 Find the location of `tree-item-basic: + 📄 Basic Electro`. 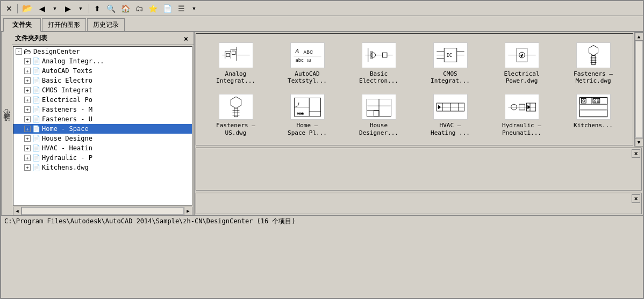

tree-item-basic: + 📄 Basic Electro is located at coordinates (103, 81).